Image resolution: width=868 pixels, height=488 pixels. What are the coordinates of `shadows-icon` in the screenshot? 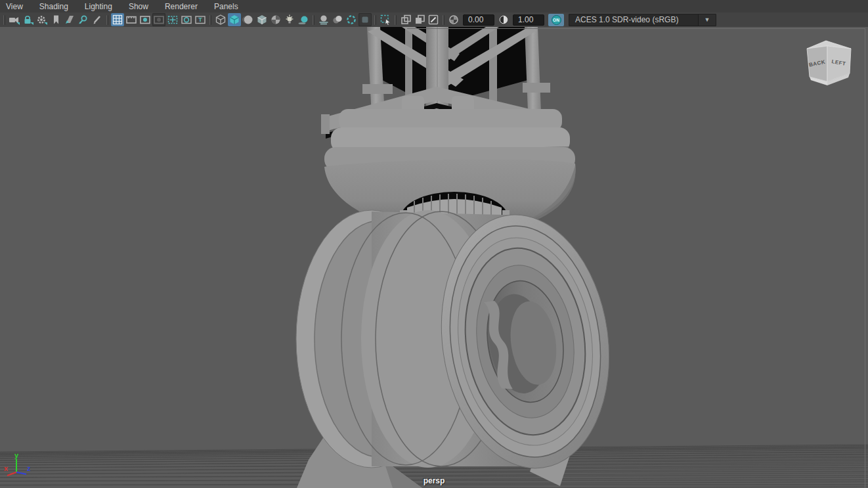 It's located at (303, 20).